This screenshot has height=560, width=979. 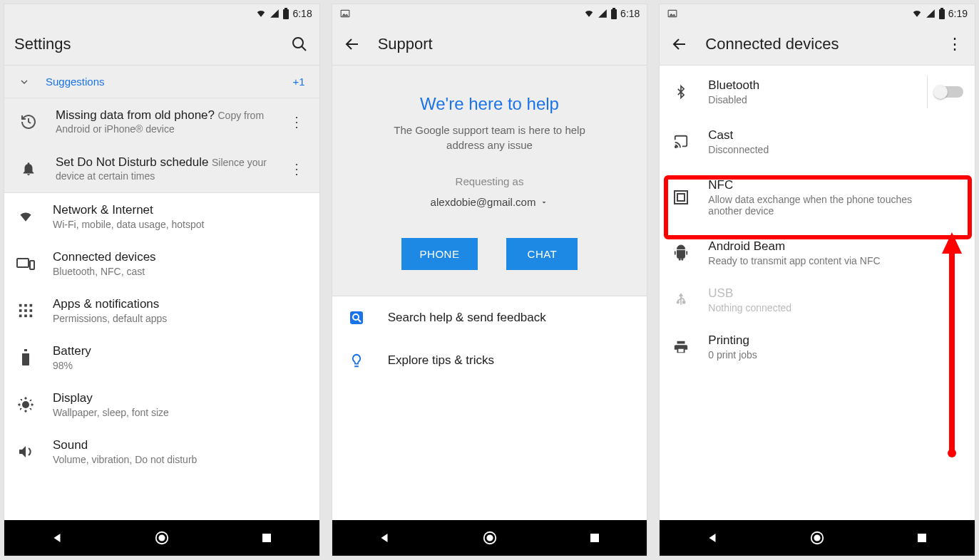 I want to click on support-headline: We're here to help, so click(x=489, y=104).